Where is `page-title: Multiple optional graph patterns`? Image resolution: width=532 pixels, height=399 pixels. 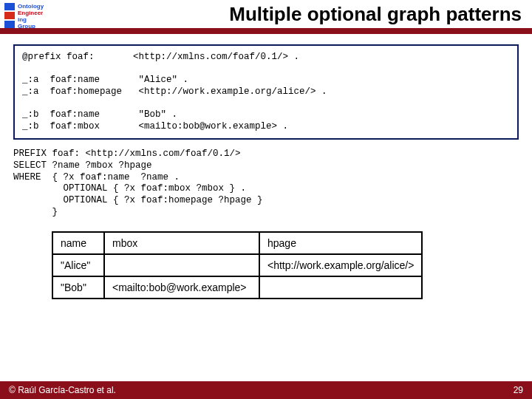 page-title: Multiple optional graph patterns is located at coordinates (375, 15).